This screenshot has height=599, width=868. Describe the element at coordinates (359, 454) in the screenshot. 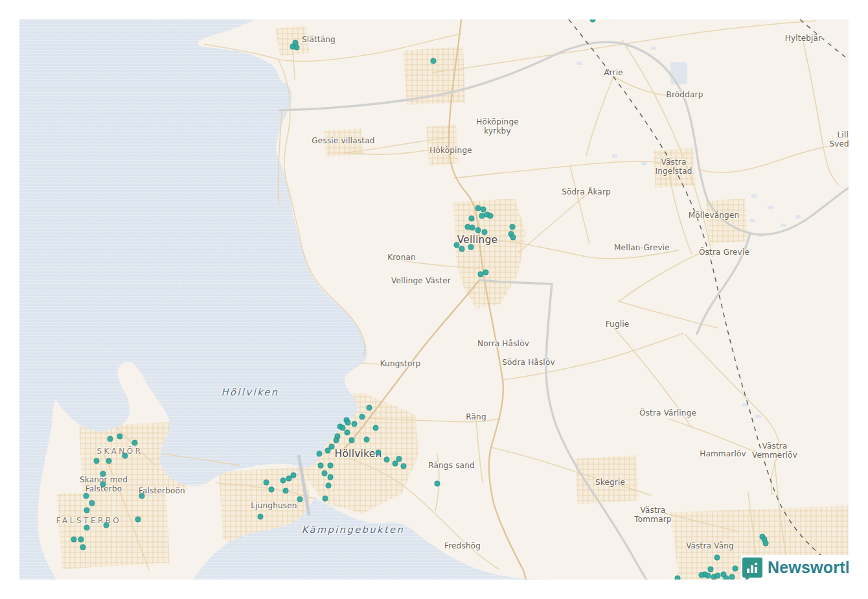

I see `map-label-town: Höllviken` at that location.